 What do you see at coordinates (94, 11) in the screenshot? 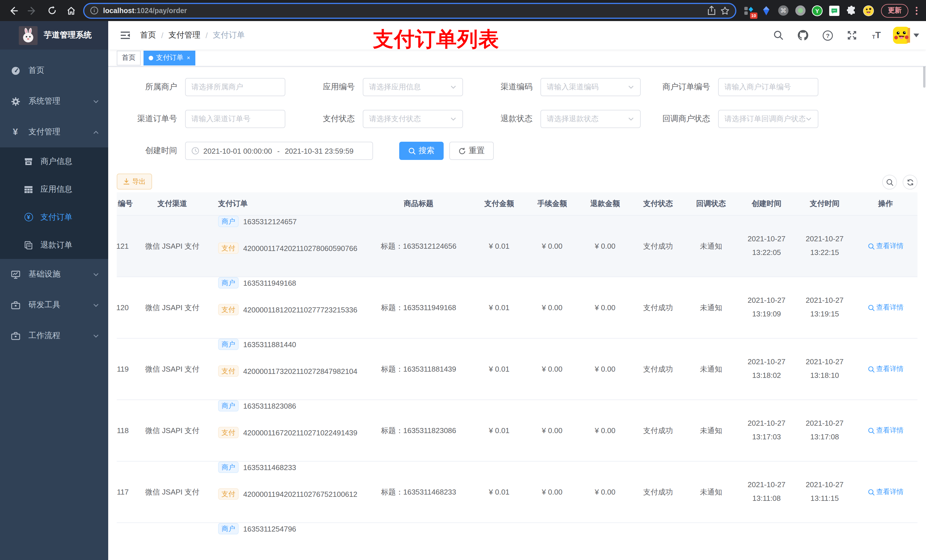
I see `site-info-icon` at bounding box center [94, 11].